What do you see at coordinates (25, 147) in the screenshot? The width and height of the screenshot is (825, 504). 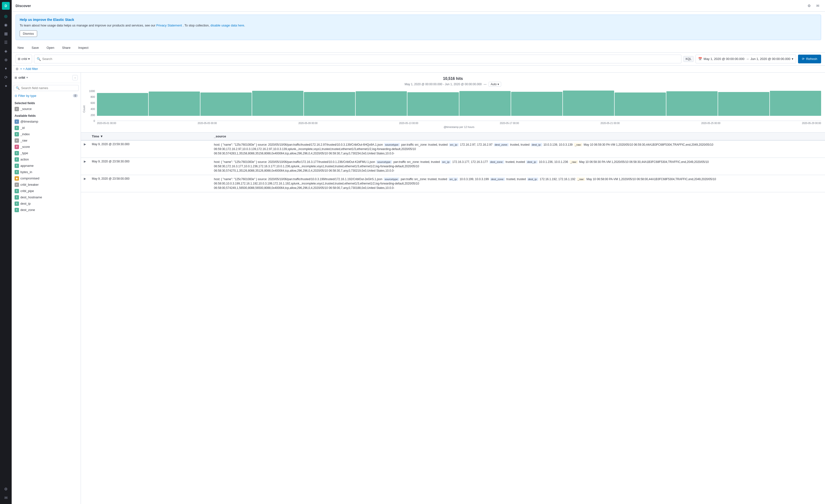 I see `field-name-score: _score` at bounding box center [25, 147].